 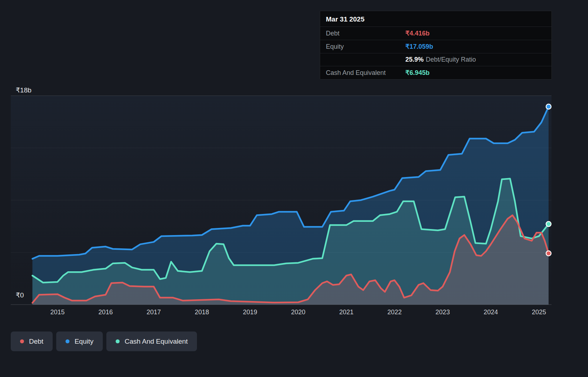 What do you see at coordinates (154, 312) in the screenshot?
I see `svg-text: 2017` at bounding box center [154, 312].